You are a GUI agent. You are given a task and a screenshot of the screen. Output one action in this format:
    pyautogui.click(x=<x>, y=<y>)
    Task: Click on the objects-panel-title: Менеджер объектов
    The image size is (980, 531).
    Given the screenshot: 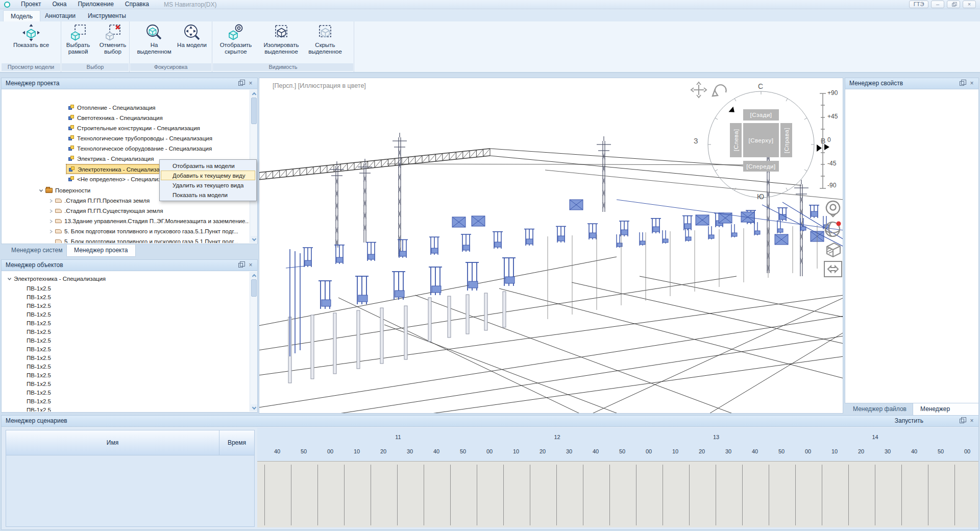 What is the action you would take?
    pyautogui.click(x=130, y=266)
    